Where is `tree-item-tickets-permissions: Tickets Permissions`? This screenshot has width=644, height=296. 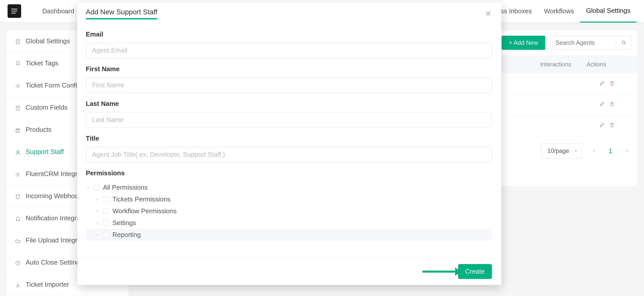
tree-item-tickets-permissions: Tickets Permissions is located at coordinates (289, 199).